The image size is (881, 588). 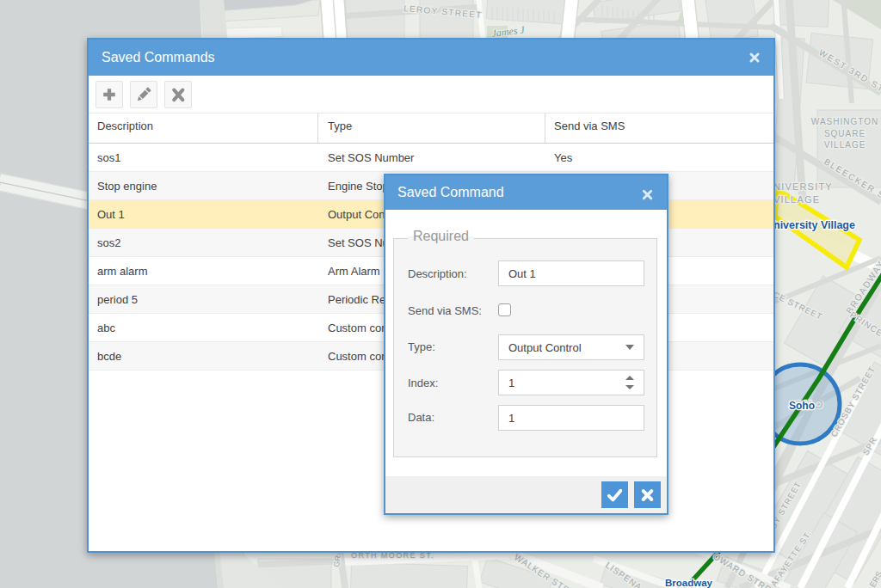 I want to click on svg-text: NIVERSITY, so click(x=804, y=187).